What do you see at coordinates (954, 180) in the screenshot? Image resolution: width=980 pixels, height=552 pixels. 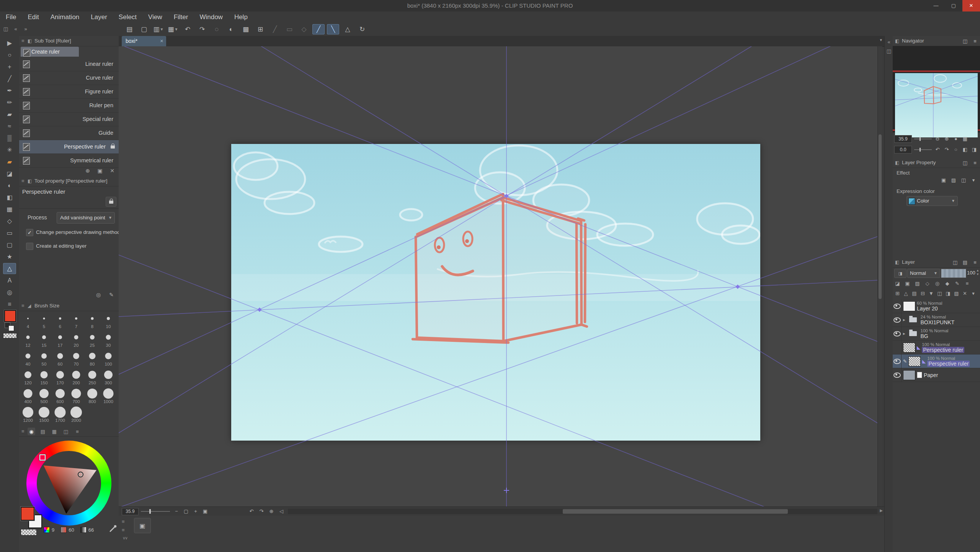 I see `tone-effect-icon: ▨` at bounding box center [954, 180].